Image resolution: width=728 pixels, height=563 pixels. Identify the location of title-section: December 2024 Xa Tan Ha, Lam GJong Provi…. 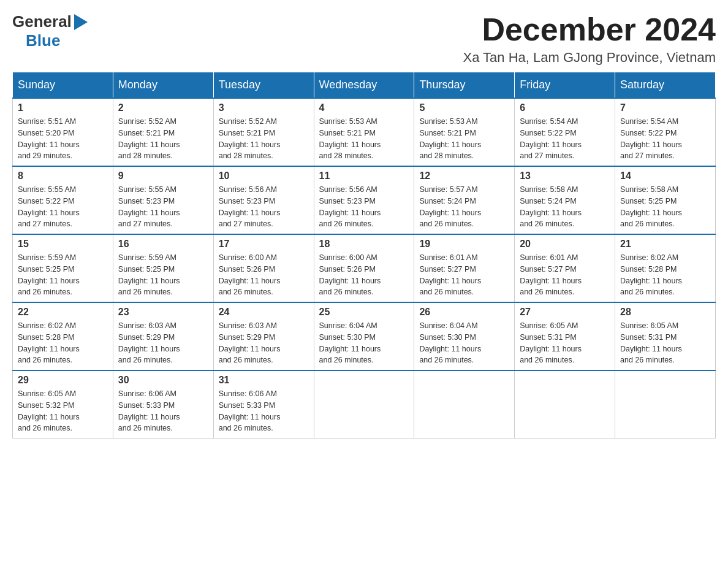
(590, 39).